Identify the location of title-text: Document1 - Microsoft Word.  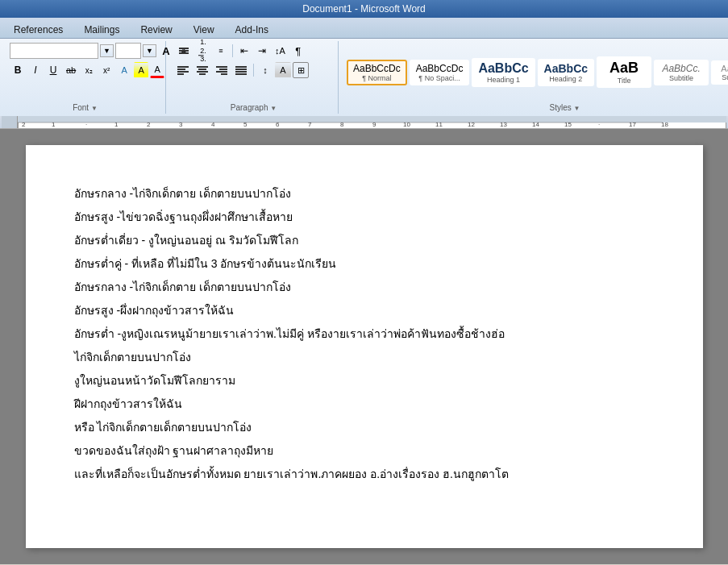
(364, 9).